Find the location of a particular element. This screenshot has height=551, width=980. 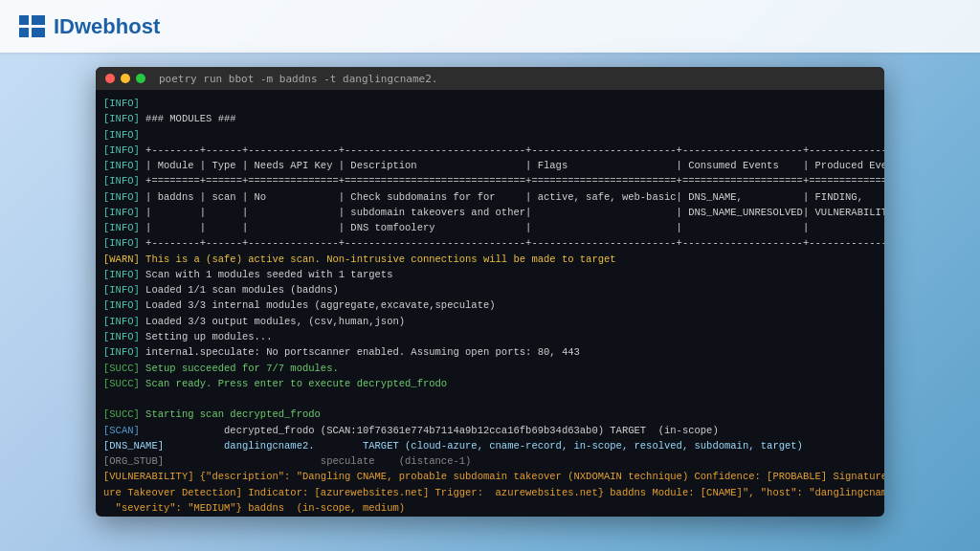

terminal-title: poetry run bbot -m baddns -t danglingcna… is located at coordinates (299, 78).